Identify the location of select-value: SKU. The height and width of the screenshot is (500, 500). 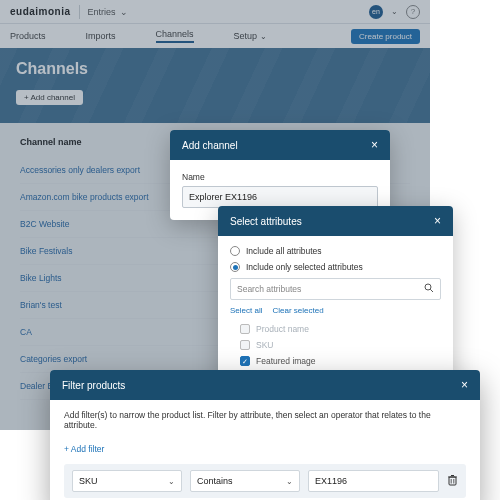
(88, 481).